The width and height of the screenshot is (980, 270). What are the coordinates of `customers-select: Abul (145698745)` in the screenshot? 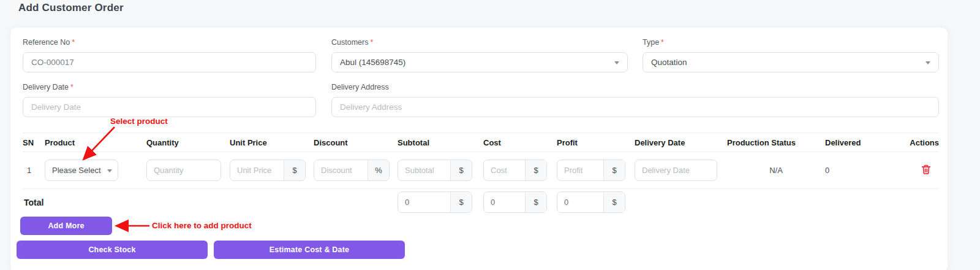 It's located at (480, 63).